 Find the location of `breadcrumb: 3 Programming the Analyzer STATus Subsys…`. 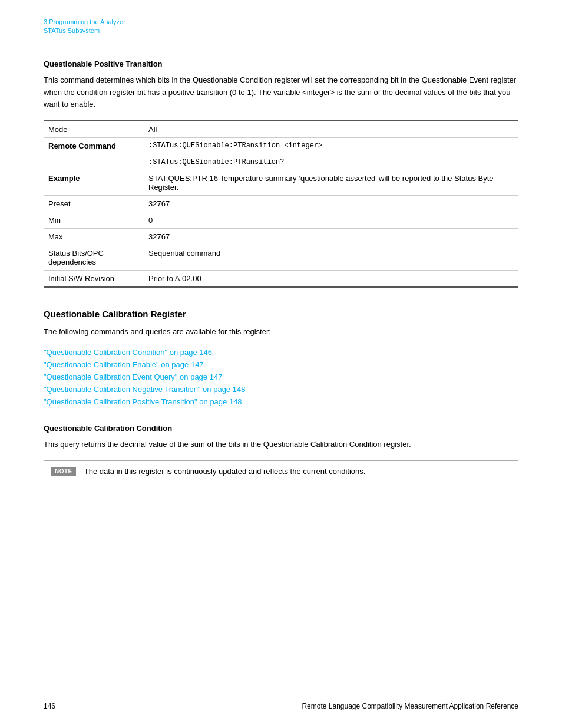

breadcrumb: 3 Programming the Analyzer STATus Subsys… is located at coordinates (281, 27).